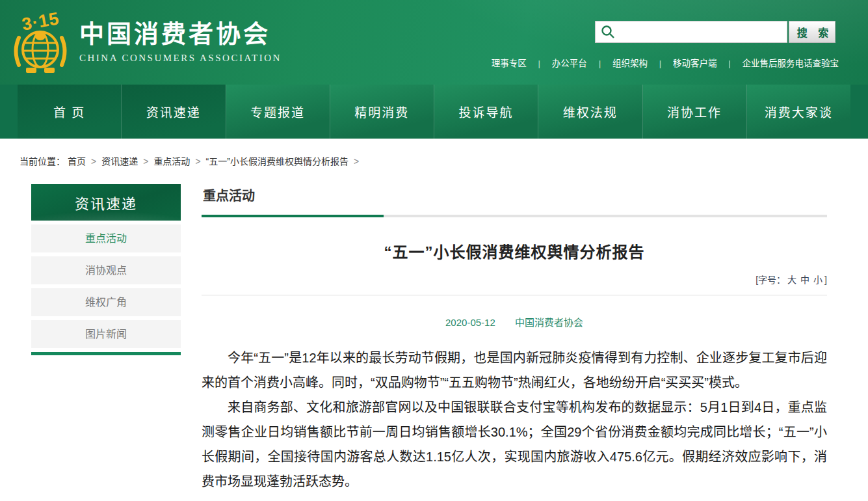 The image size is (868, 501). Describe the element at coordinates (701, 32) in the screenshot. I see `search-input` at that location.